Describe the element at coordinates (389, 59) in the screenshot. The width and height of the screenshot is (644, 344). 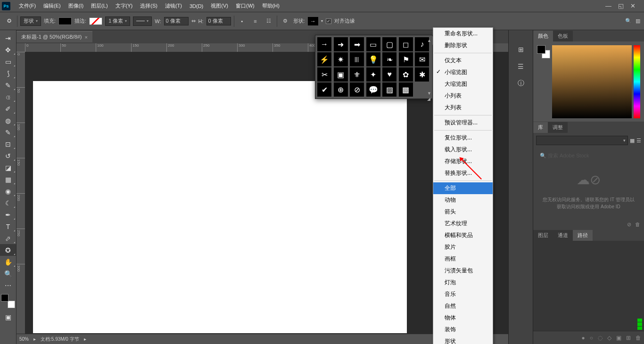
I see `shape-leaf: ❧` at that location.